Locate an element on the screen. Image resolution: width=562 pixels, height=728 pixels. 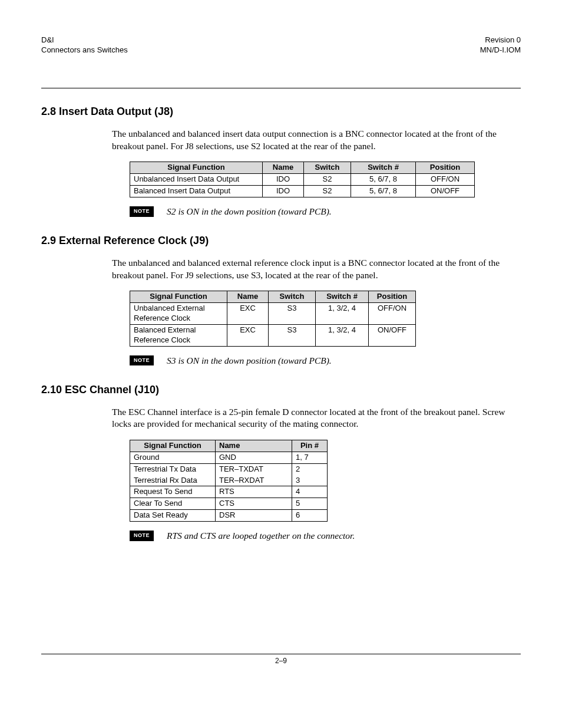
section-2-8-note: NOTE S2 is ON in the down position (towa… is located at coordinates (325, 212).